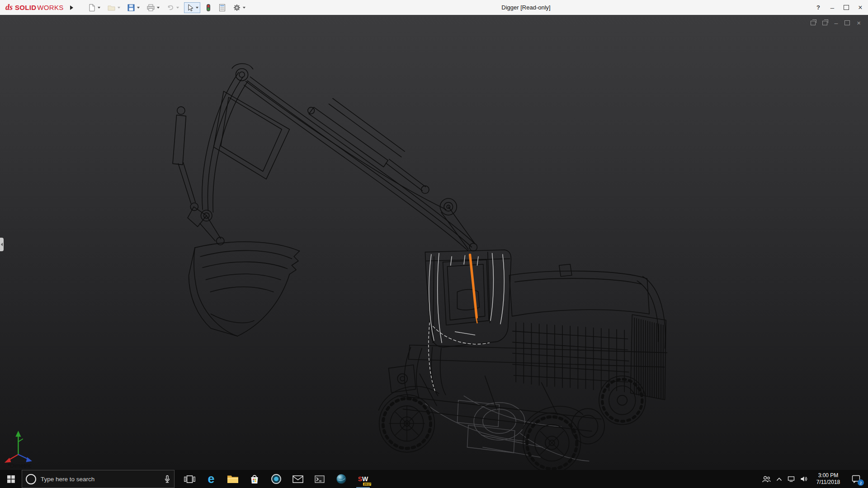  Describe the element at coordinates (836, 23) in the screenshot. I see `doc-minimize-button: –` at that location.